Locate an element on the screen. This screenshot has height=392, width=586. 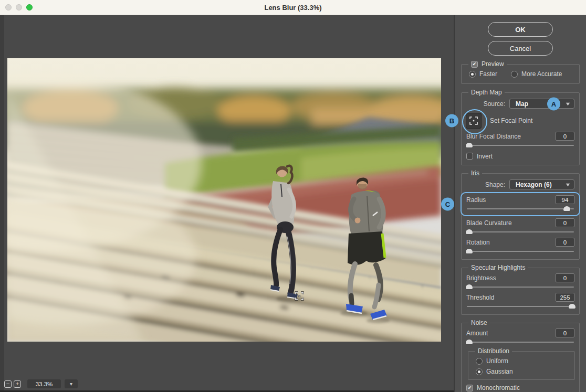
iris-group: Iris Shape: Hexagon (6) ▼ C Radius is located at coordinates (520, 215).